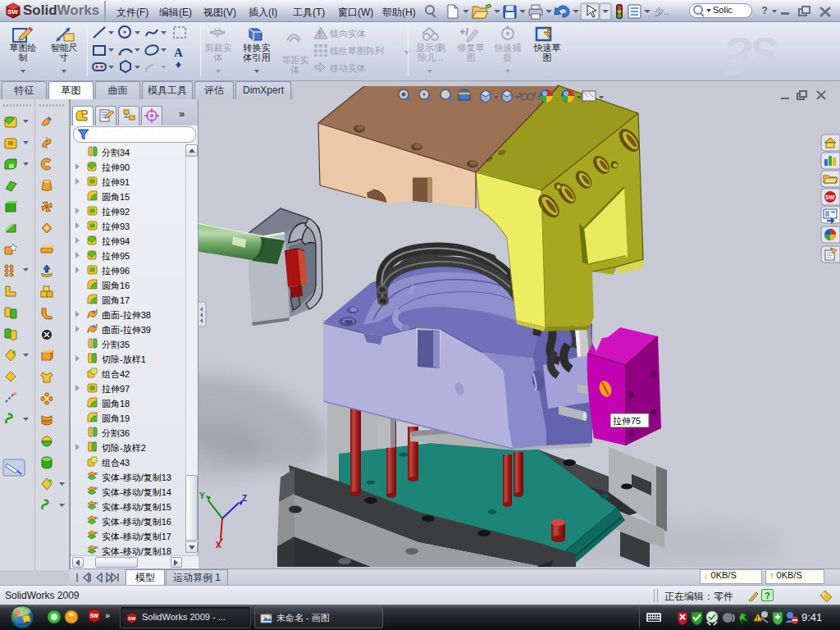  I want to click on svg-text: Z, so click(244, 499).